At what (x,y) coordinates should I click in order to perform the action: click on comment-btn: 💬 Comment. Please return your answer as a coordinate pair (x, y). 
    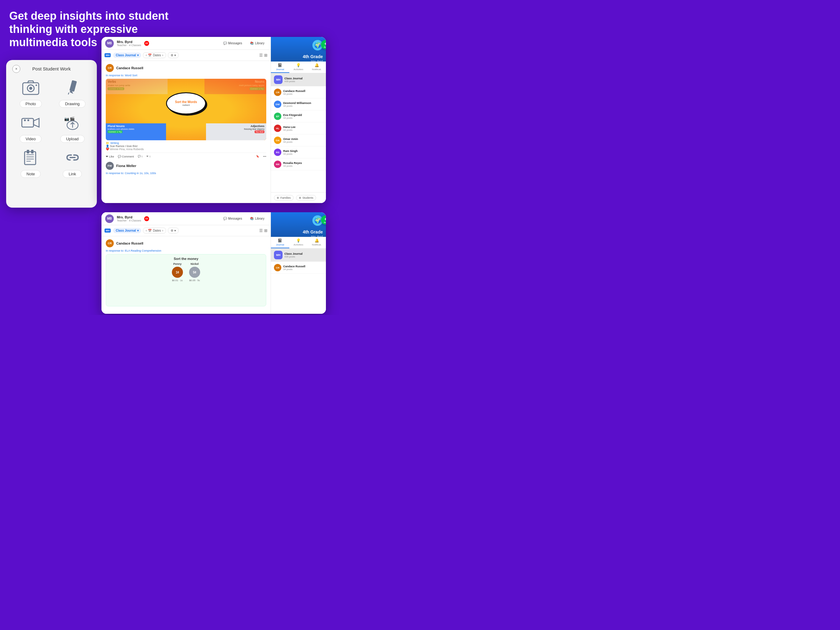
    Looking at the image, I should click on (126, 157).